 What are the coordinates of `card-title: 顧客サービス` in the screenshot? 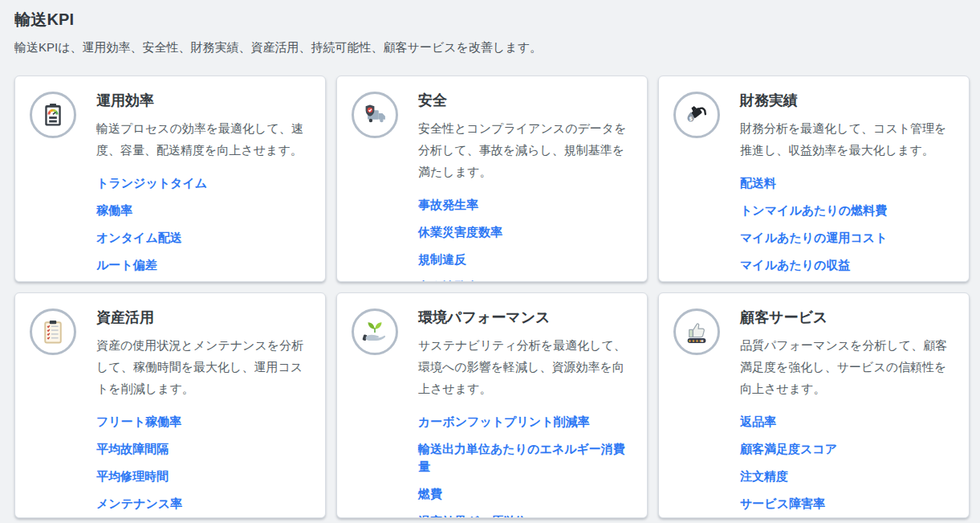 It's located at (846, 317).